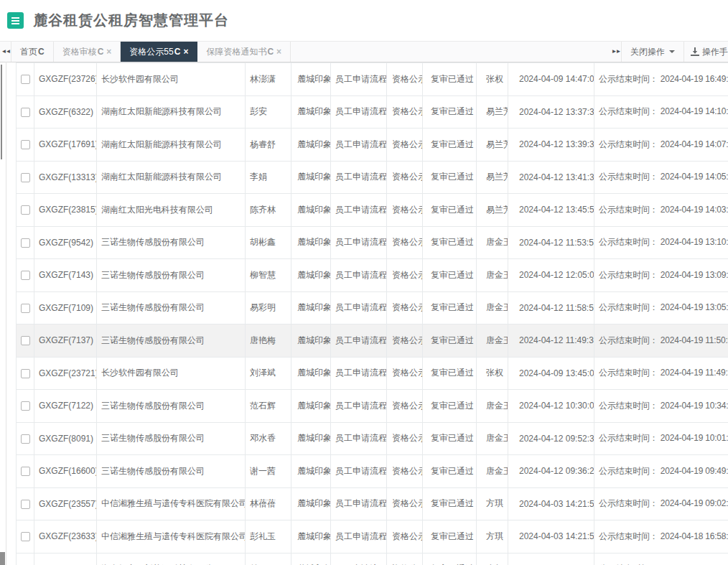 The width and height of the screenshot is (728, 565). Describe the element at coordinates (493, 276) in the screenshot. I see `cell-reviewer-name: 唐金玉` at that location.